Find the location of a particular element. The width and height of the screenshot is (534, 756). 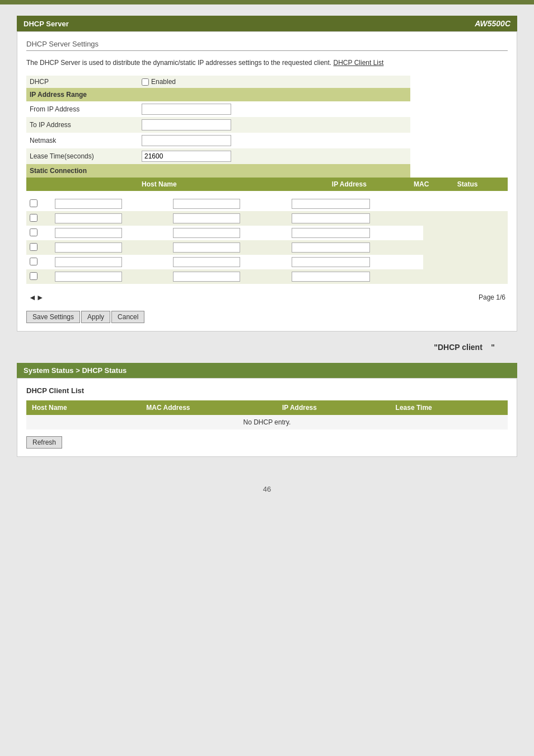

lease-time-input: 21600 is located at coordinates (186, 156).